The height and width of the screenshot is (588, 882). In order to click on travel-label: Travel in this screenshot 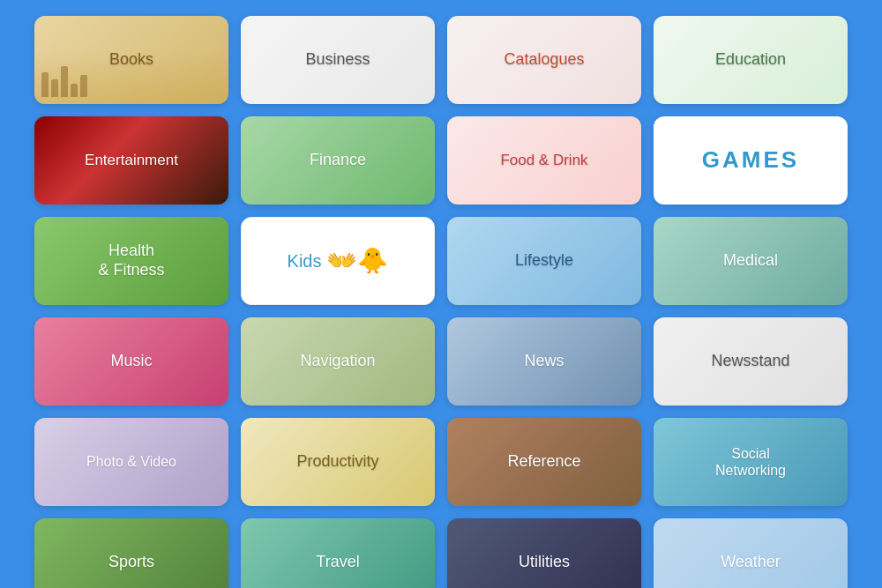, I will do `click(337, 562)`.